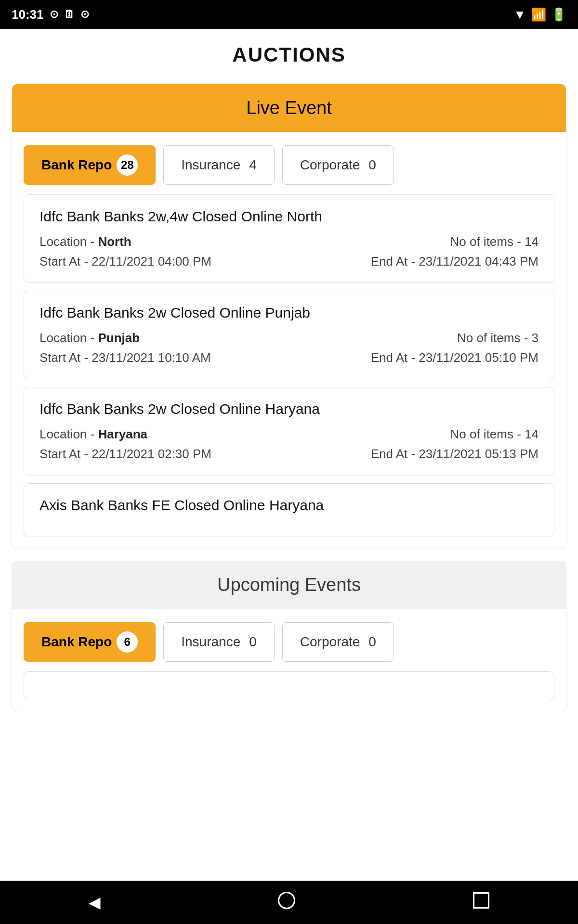 This screenshot has width=578, height=924. What do you see at coordinates (211, 642) in the screenshot?
I see `upcoming-insurance-label: Insurance` at bounding box center [211, 642].